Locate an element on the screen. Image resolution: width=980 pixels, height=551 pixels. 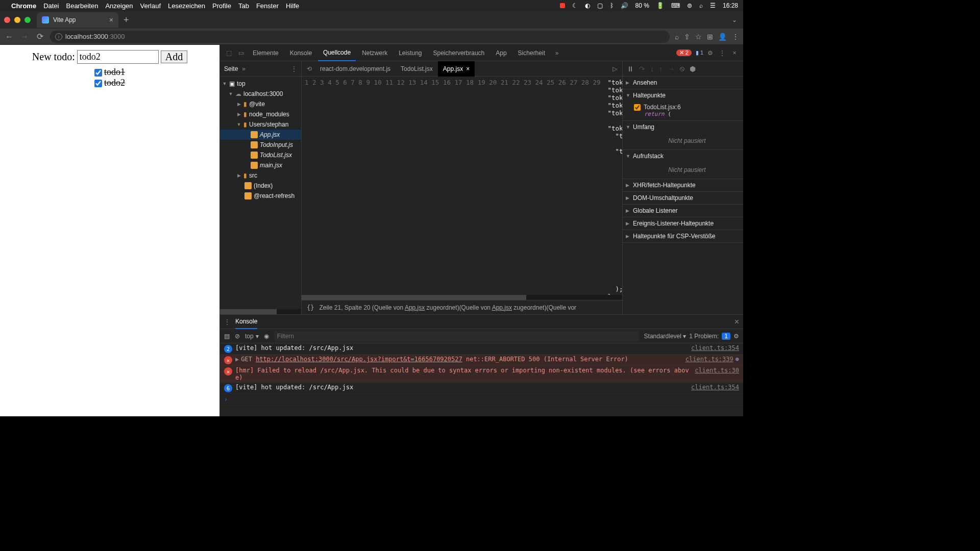
section-breakpoints: ▼Haltepunkte is located at coordinates (683, 95).